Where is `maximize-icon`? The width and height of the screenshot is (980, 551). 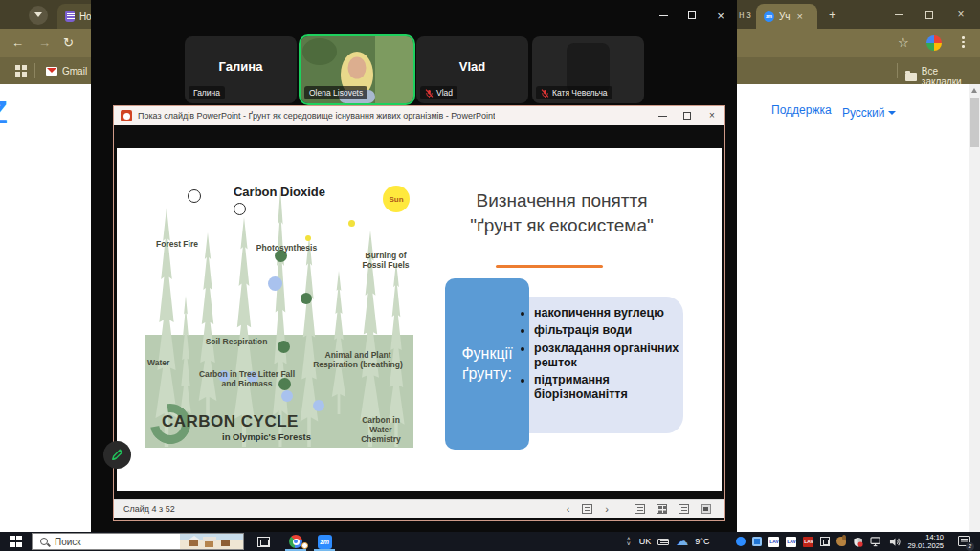
maximize-icon is located at coordinates (929, 14).